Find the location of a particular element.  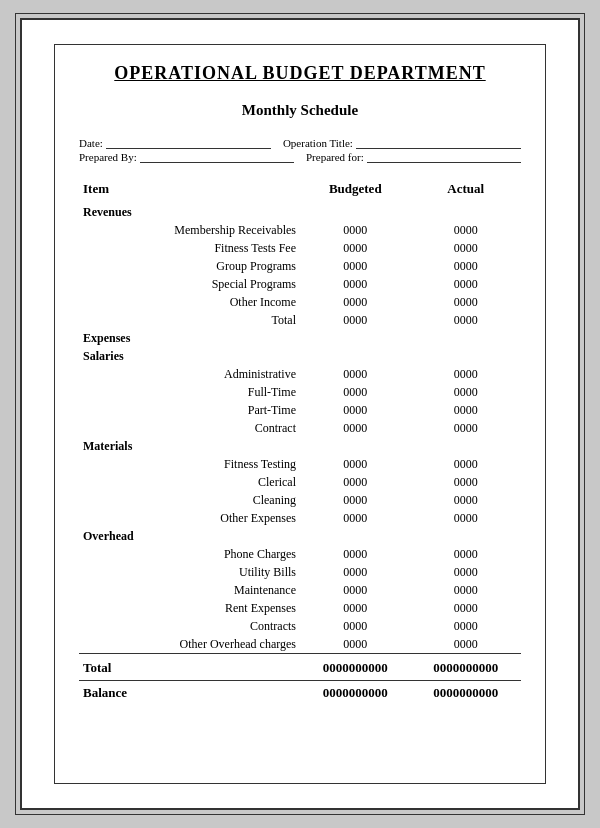

section-expenses: Expenses is located at coordinates (300, 338).